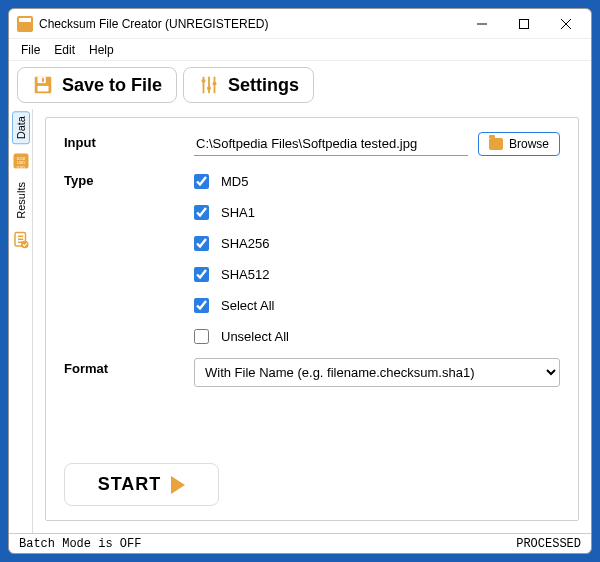  I want to click on statusbar: Batch Mode is OFF PROCESSED, so click(300, 543).